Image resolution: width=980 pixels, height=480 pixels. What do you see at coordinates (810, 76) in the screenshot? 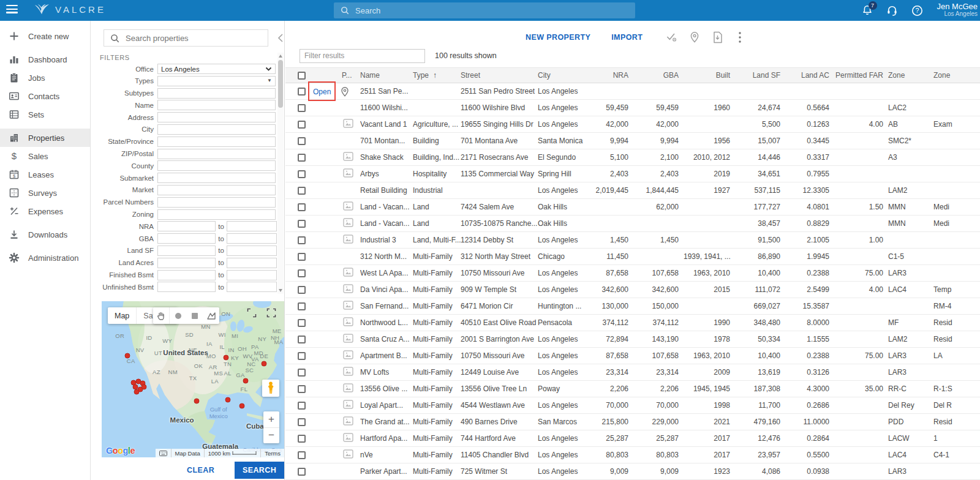
I see `column-header-land_ac: Land AC` at bounding box center [810, 76].